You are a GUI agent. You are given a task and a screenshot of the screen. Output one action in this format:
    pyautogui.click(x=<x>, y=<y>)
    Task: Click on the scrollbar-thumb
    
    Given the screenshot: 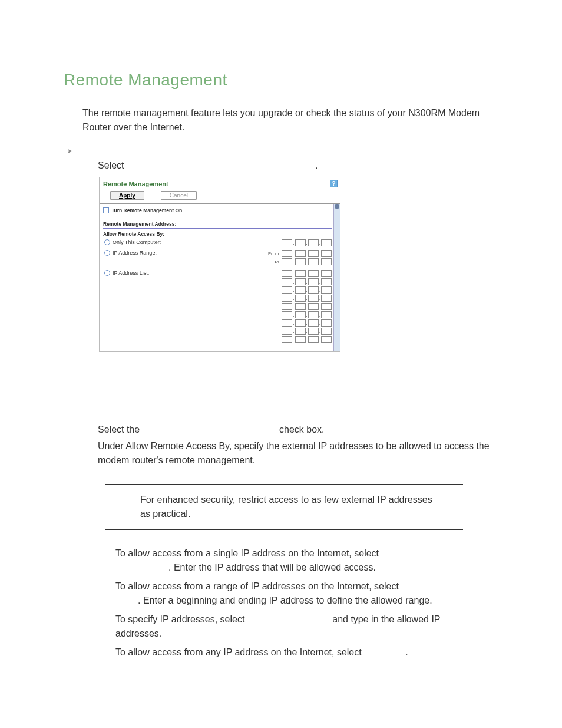 What is the action you would take?
    pyautogui.click(x=337, y=206)
    